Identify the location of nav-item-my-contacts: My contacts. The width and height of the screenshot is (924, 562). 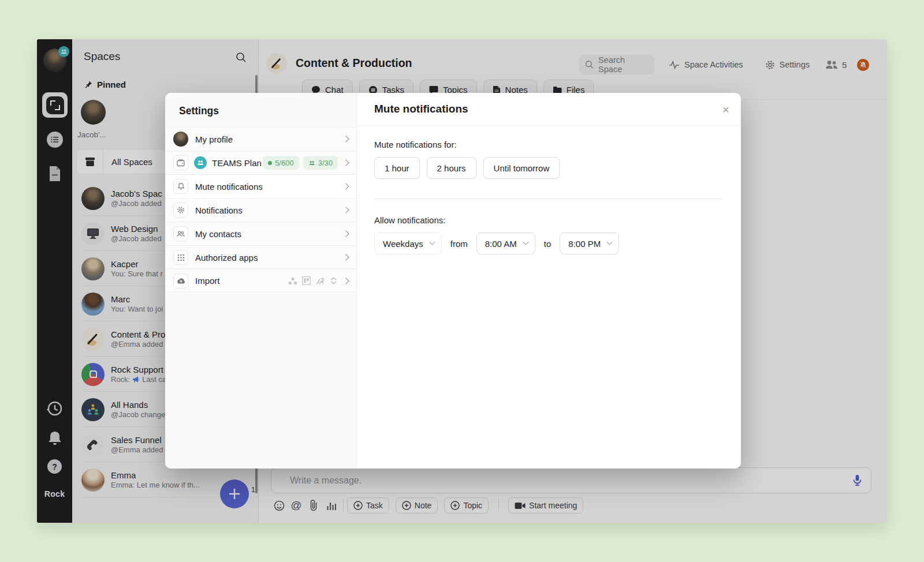
(261, 233).